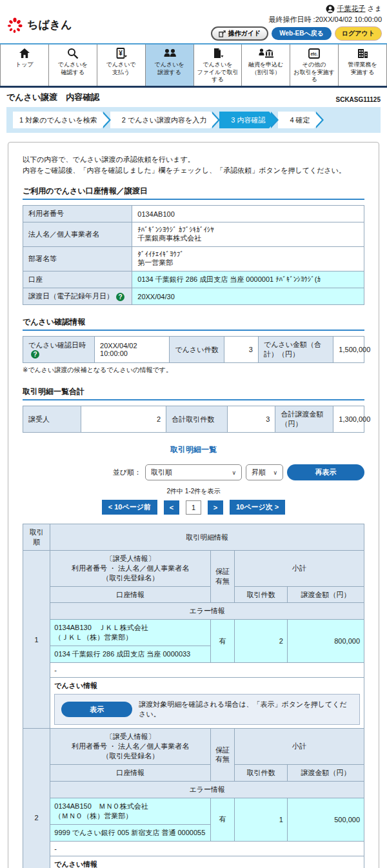 The height and width of the screenshot is (868, 387). I want to click on table-row: 法人名／個人事業者名 ﾁﾊﾞｷﾞﾝｼﾖｳｼﾞ ｶﾌﾞｼｷｶﾞｲｼﾔ 千葉銀商事株…, so click(194, 235).